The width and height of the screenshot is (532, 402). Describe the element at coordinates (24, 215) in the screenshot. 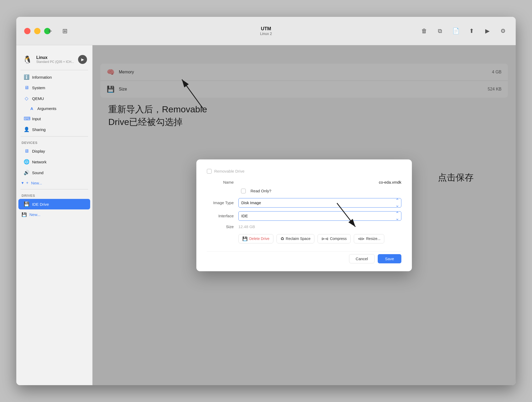

I see `new-drive-icon: 💾` at that location.